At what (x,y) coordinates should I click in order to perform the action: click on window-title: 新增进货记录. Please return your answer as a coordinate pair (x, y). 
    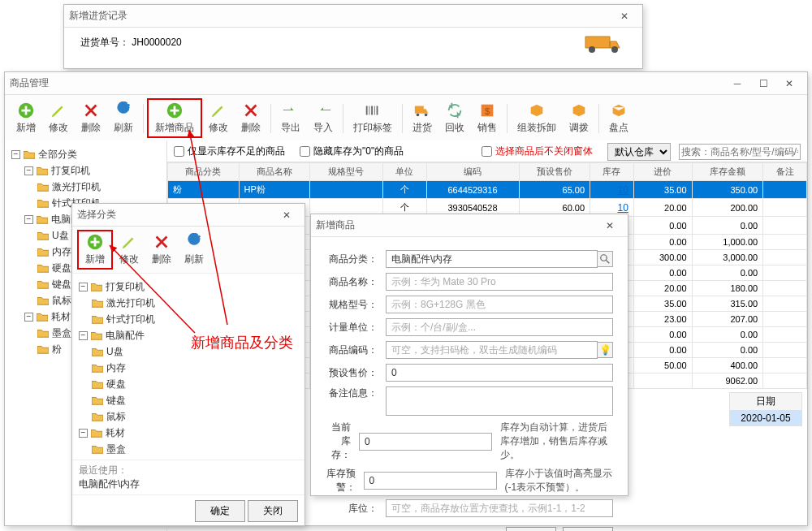
    Looking at the image, I should click on (340, 16).